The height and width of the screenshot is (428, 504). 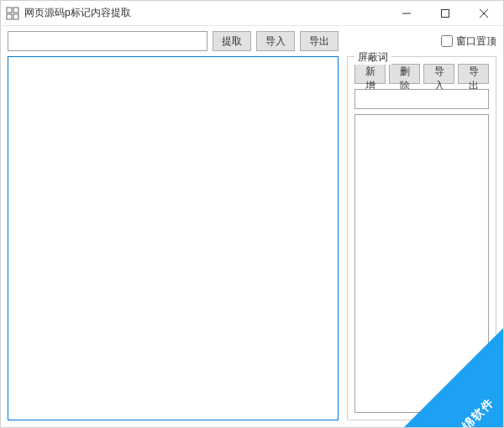 What do you see at coordinates (13, 13) in the screenshot?
I see `app-icon` at bounding box center [13, 13].